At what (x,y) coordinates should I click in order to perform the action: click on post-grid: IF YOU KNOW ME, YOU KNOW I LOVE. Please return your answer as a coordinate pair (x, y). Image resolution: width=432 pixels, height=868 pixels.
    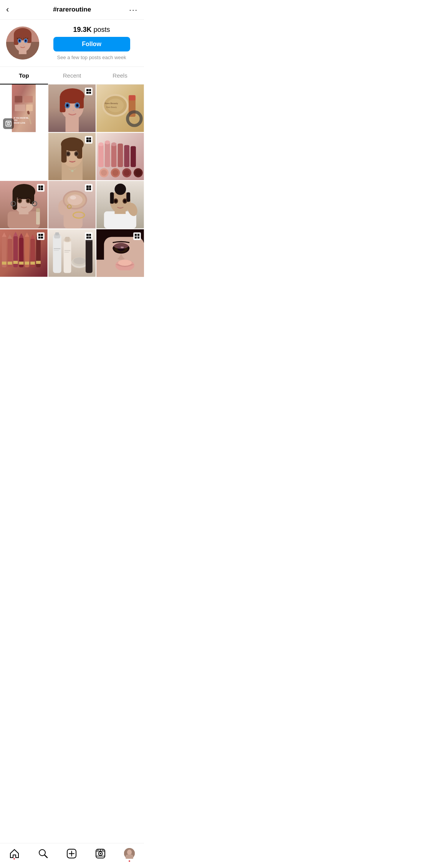
    Looking at the image, I should click on (72, 181).